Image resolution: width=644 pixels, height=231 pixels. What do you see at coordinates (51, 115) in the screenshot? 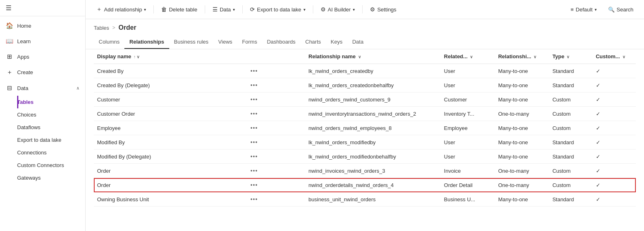
I see `sidebar-item-choices: Choices` at bounding box center [51, 115].